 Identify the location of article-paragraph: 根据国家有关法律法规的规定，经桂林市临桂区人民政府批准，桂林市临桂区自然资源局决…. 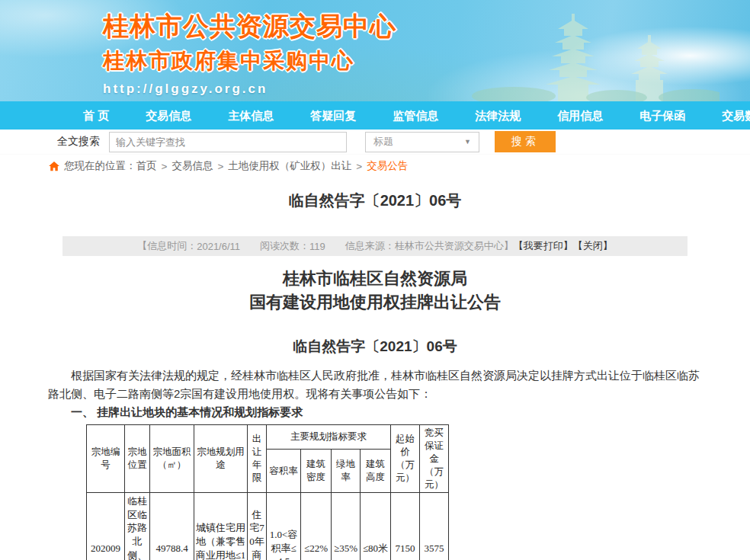
(377, 385).